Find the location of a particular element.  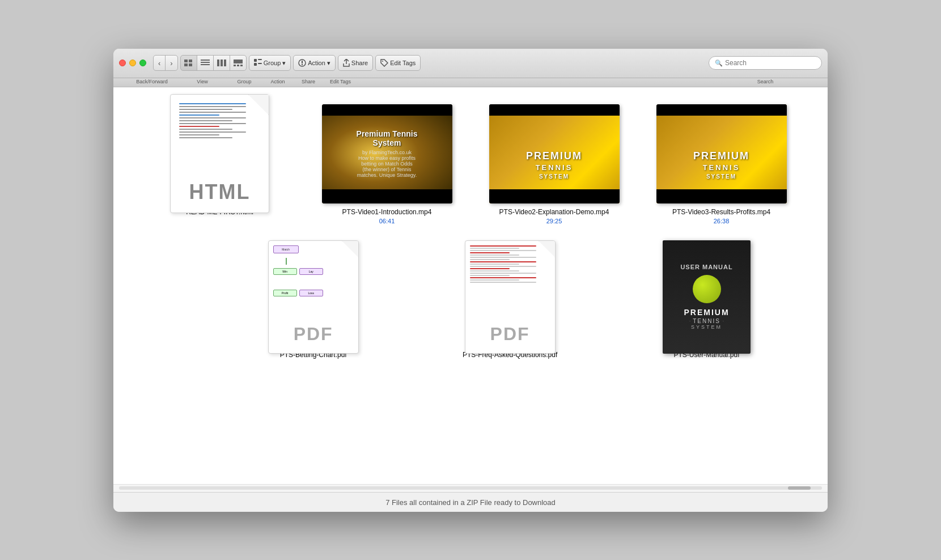

action-button: Action ▾ is located at coordinates (314, 63).